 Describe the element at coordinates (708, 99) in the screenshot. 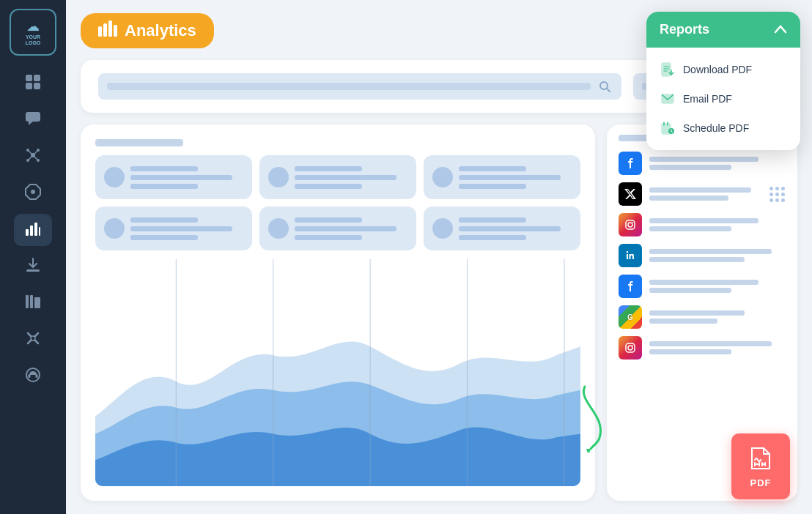

I see `email-pdf-label: Email PDF` at that location.